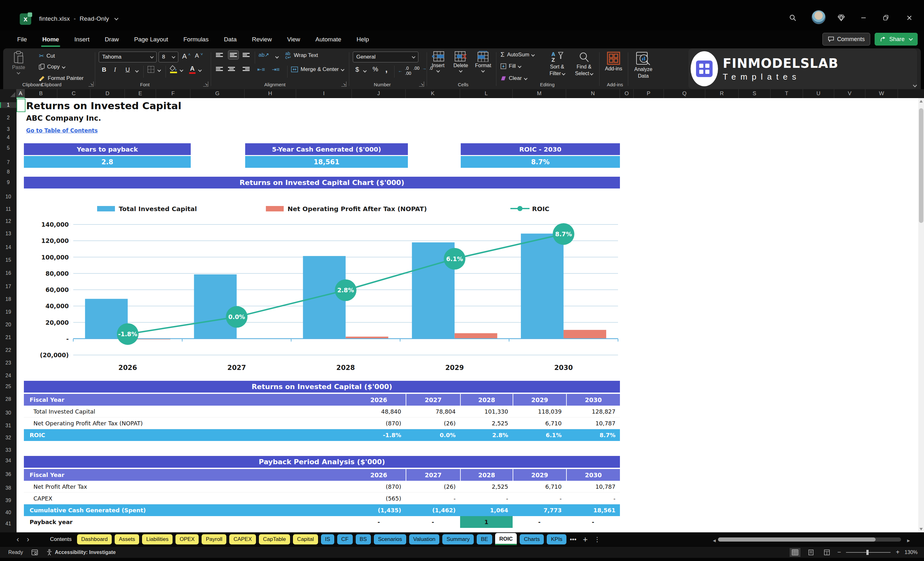  Describe the element at coordinates (593, 94) in the screenshot. I see `column-header-N: N` at that location.